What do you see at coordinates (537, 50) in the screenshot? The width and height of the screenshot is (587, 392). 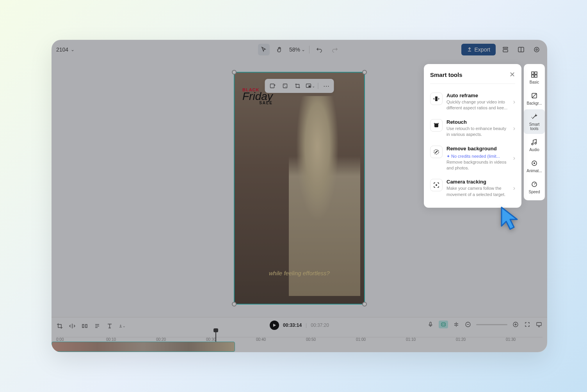 I see `settings-icon` at bounding box center [537, 50].